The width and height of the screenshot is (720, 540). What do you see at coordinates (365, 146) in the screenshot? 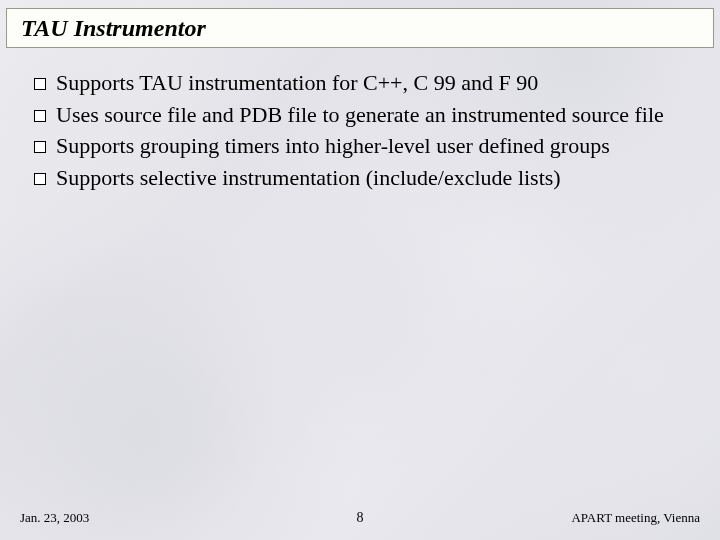
I see `list-item: Supports grouping timers into higher-lev…` at bounding box center [365, 146].